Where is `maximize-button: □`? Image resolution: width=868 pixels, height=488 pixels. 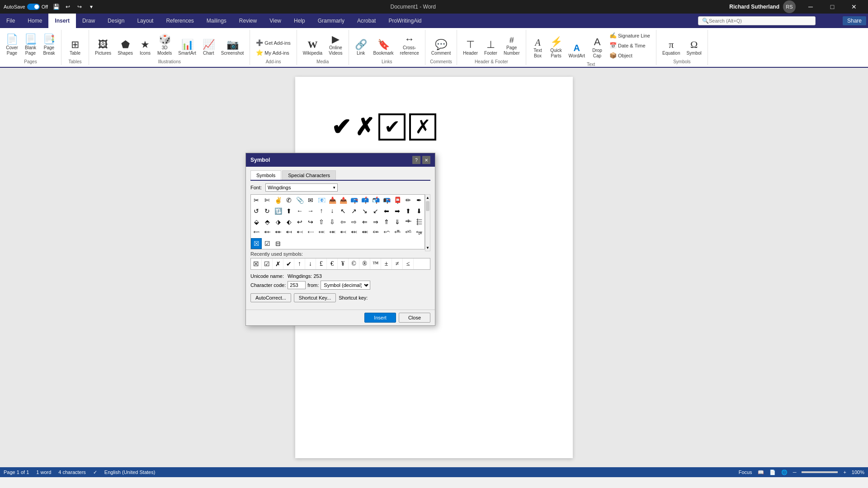
maximize-button: □ is located at coordinates (832, 7).